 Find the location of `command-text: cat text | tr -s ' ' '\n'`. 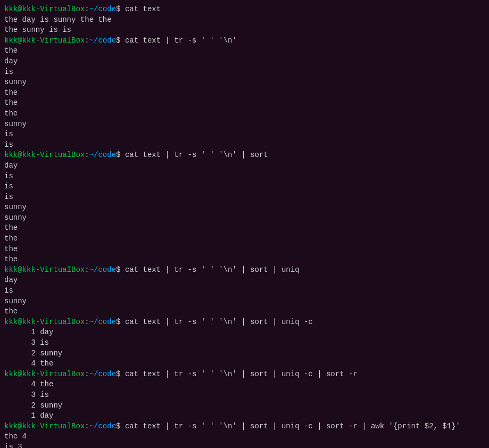

command-text: cat text | tr -s ' ' '\n' is located at coordinates (181, 40).